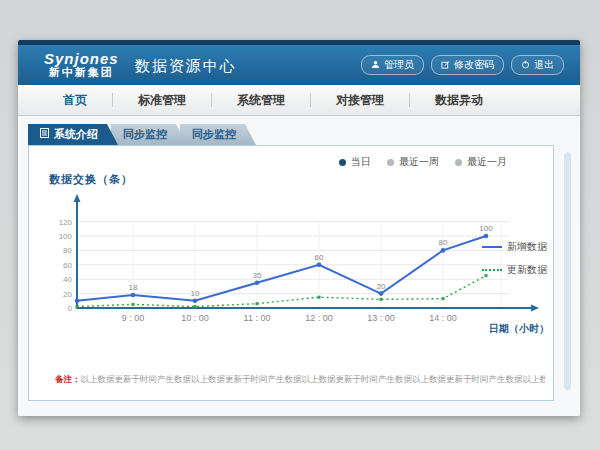 The width and height of the screenshot is (600, 450). Describe the element at coordinates (149, 134) in the screenshot. I see `tab-sync-monitor-1: 同步监控` at that location.